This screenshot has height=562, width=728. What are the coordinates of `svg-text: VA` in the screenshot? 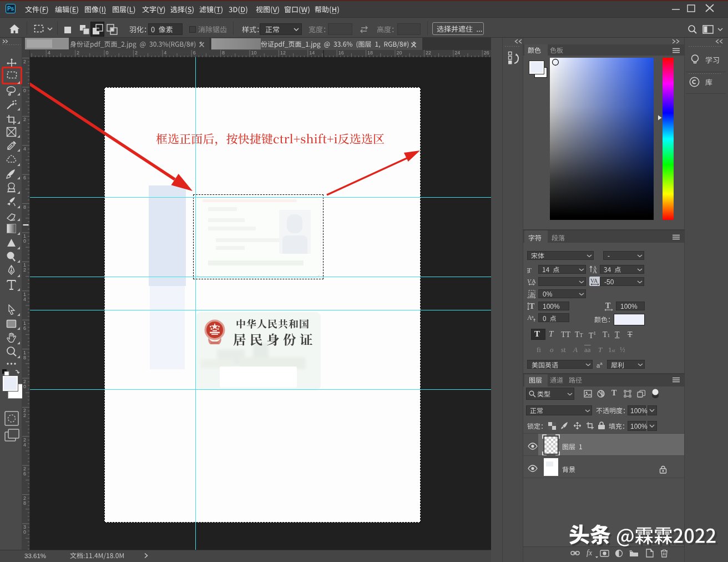 It's located at (594, 281).